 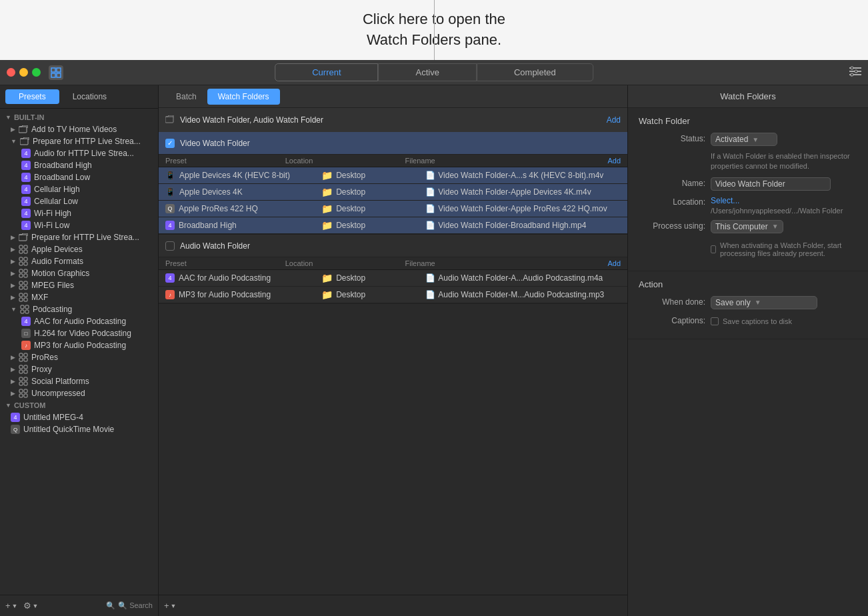 What do you see at coordinates (672, 201) in the screenshot?
I see `location-label: Location:` at bounding box center [672, 201].